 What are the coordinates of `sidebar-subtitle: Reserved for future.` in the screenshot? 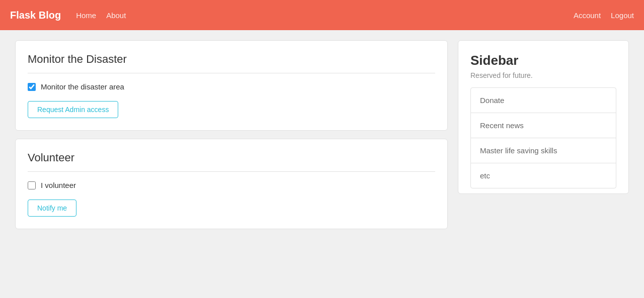 It's located at (543, 75).